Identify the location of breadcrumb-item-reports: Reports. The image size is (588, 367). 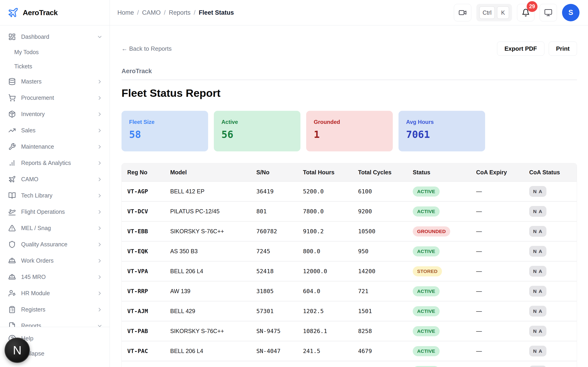
(180, 13).